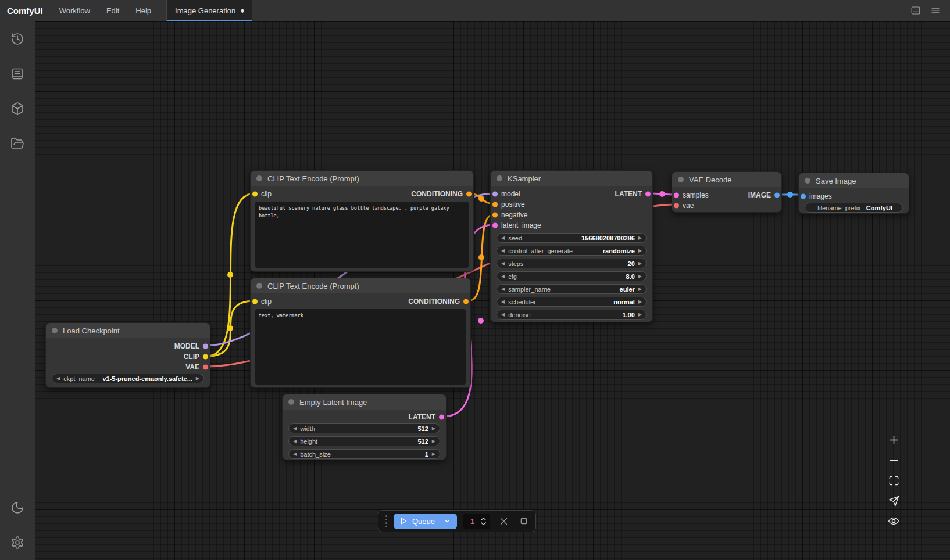 The height and width of the screenshot is (560, 950). What do you see at coordinates (572, 277) in the screenshot?
I see `widget-cfg: ◀ cfg 8.0 ▶` at bounding box center [572, 277].